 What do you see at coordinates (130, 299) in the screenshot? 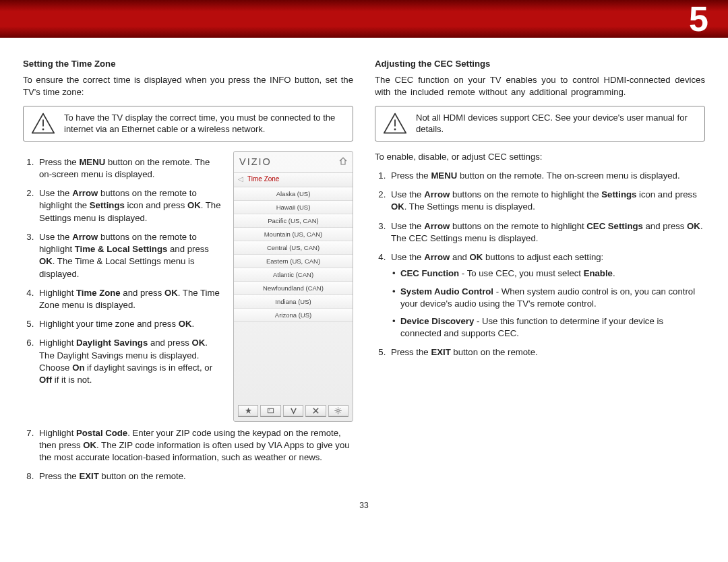
I see `left-step-4: Highlight Time Zone and press OK. The Ti…` at bounding box center [130, 299].